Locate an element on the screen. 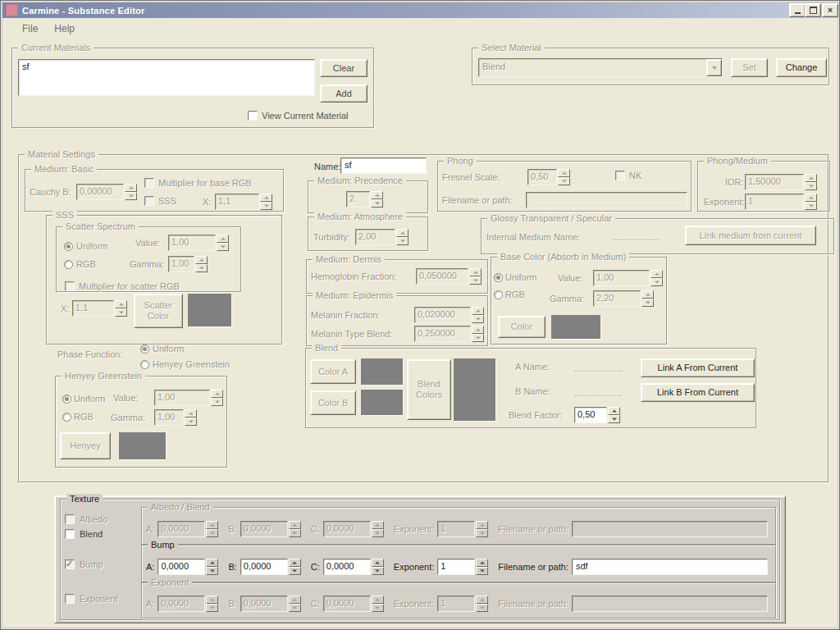 The height and width of the screenshot is (630, 840). select-material-label: Select Material is located at coordinates (512, 48).